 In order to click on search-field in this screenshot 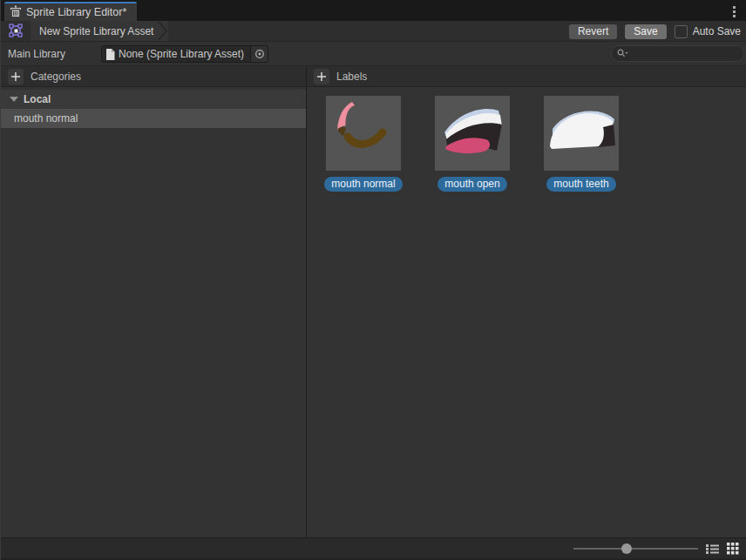, I will do `click(678, 54)`.